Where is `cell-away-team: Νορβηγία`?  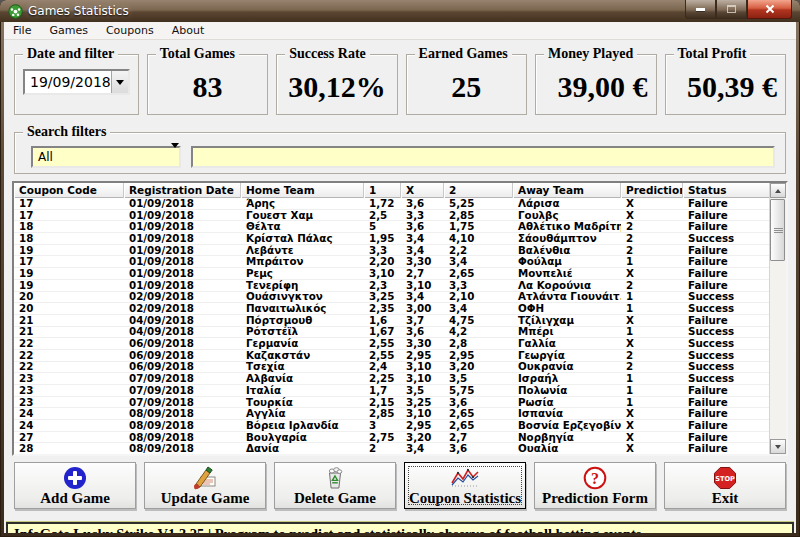
cell-away-team: Νορβηγία is located at coordinates (567, 438).